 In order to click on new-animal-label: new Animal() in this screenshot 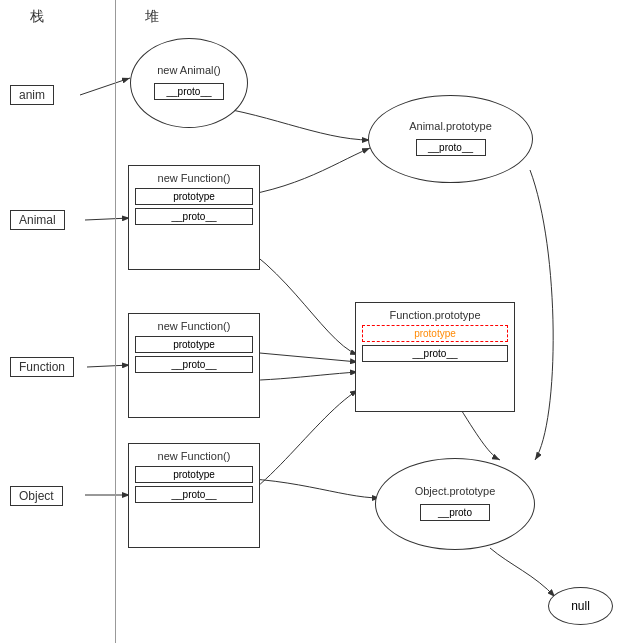, I will do `click(189, 70)`.